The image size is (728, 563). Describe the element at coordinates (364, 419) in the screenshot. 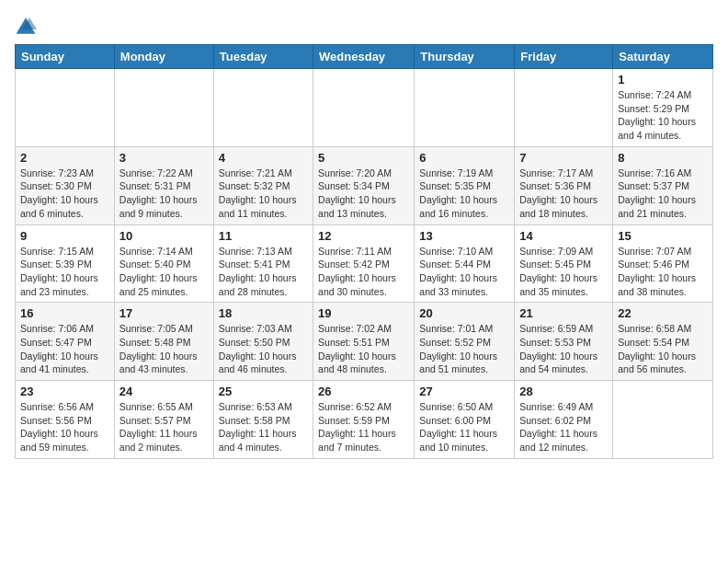

I see `calendar-week-row: 23Sunrise: 6:56 AM Sunset: 5:56 PM Dayli…` at that location.